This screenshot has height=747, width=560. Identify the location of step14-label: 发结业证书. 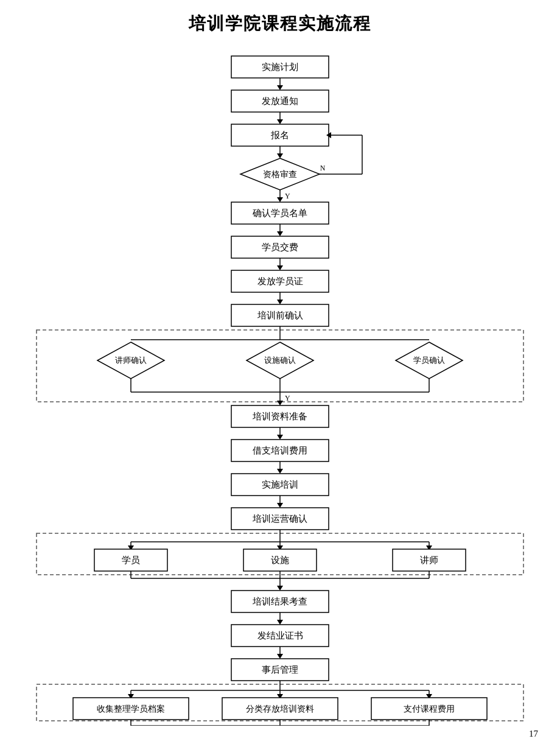
(280, 636).